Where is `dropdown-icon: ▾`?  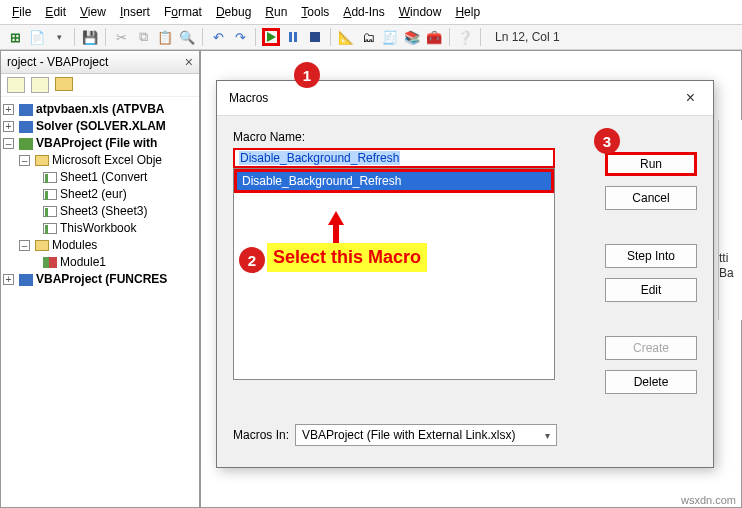
dropdown-icon: ▾ is located at coordinates (59, 37).